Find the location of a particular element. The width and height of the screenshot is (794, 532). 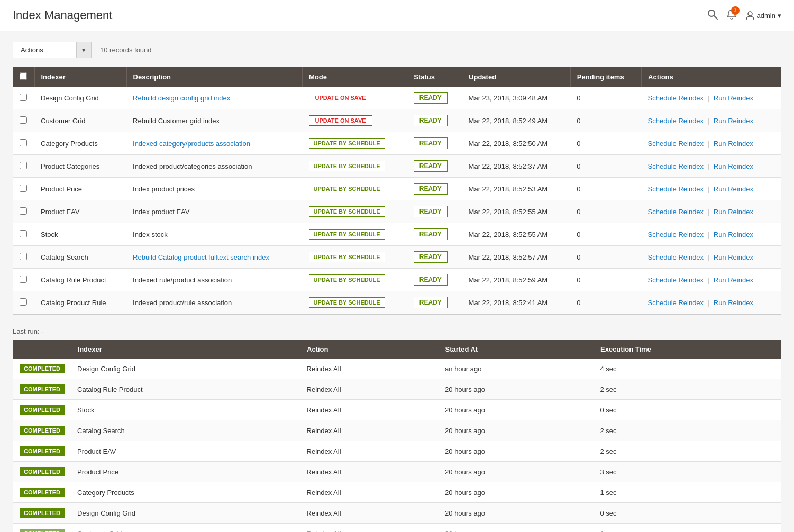

row-action-links: Schedule Reindex | Run Reindex is located at coordinates (700, 189).